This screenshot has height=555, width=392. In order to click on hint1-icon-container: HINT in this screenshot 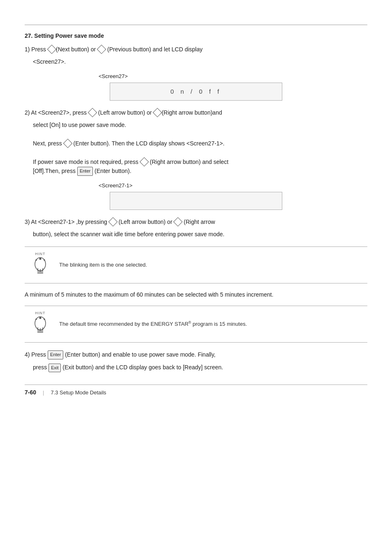, I will do `click(40, 265)`.